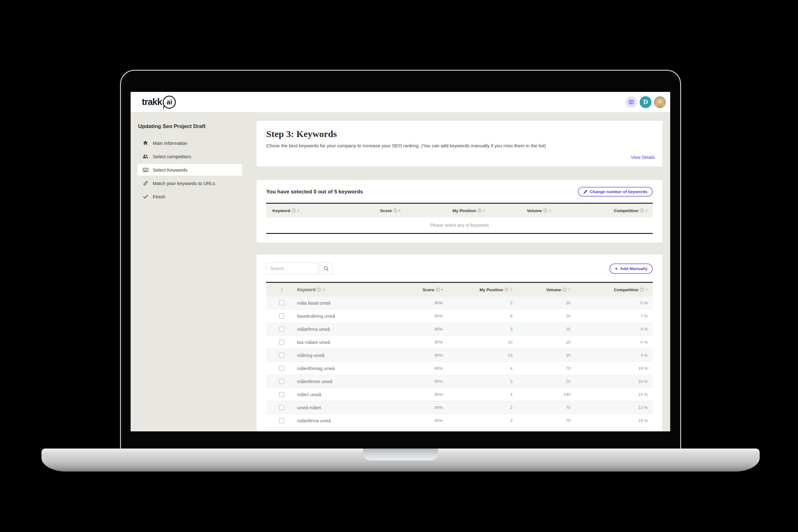 The width and height of the screenshot is (798, 532). Describe the element at coordinates (483, 381) in the screenshot. I see `position-cell: 3` at that location.